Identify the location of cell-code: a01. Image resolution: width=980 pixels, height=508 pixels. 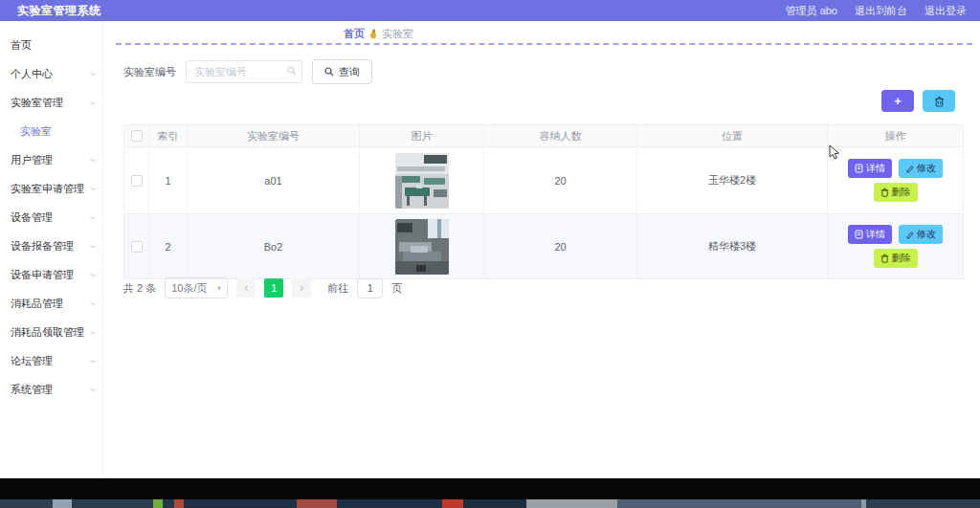
(274, 180).